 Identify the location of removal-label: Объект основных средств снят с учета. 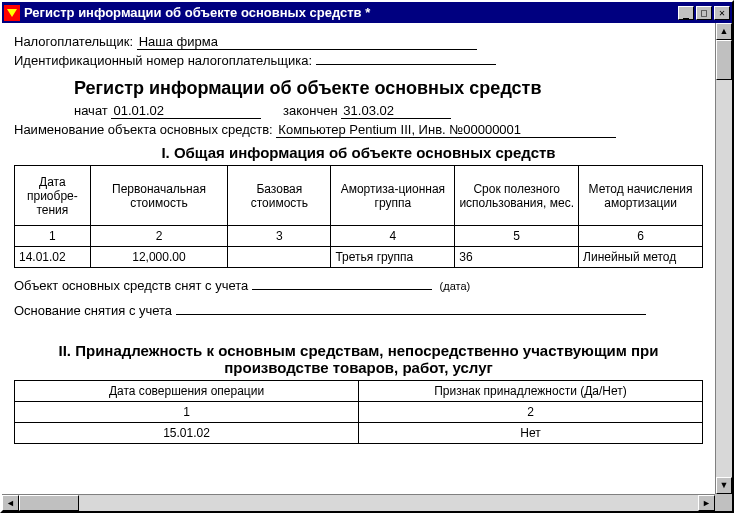
(131, 286).